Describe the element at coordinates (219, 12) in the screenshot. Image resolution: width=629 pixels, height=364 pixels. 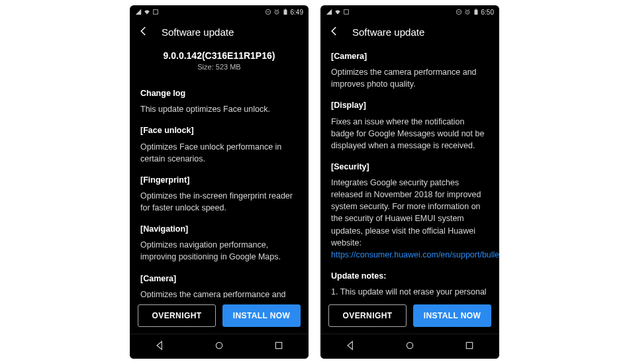
I see `status-bar: 6:49` at that location.